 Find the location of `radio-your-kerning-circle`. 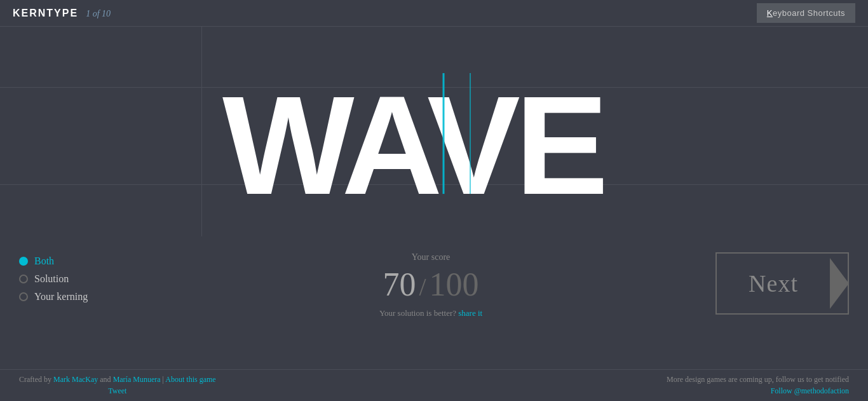

radio-your-kerning-circle is located at coordinates (24, 297).